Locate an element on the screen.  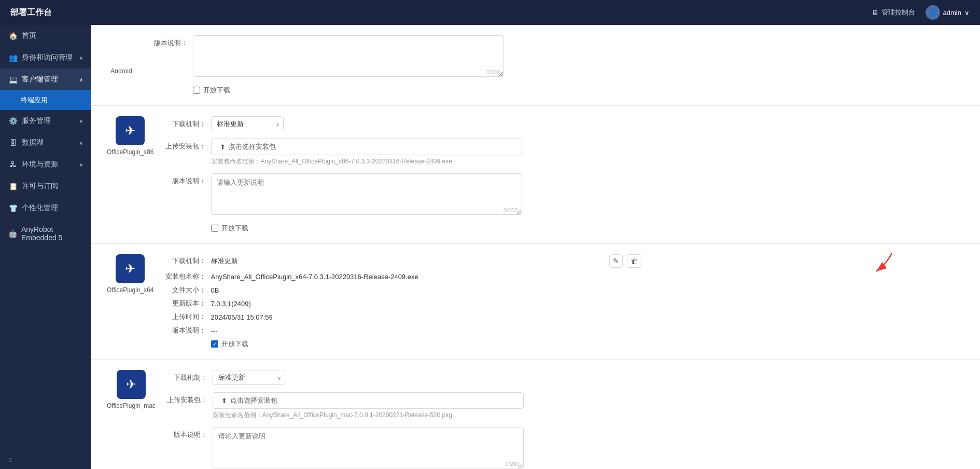
mac-plugin-icon-symbol: ✈ is located at coordinates (131, 384).